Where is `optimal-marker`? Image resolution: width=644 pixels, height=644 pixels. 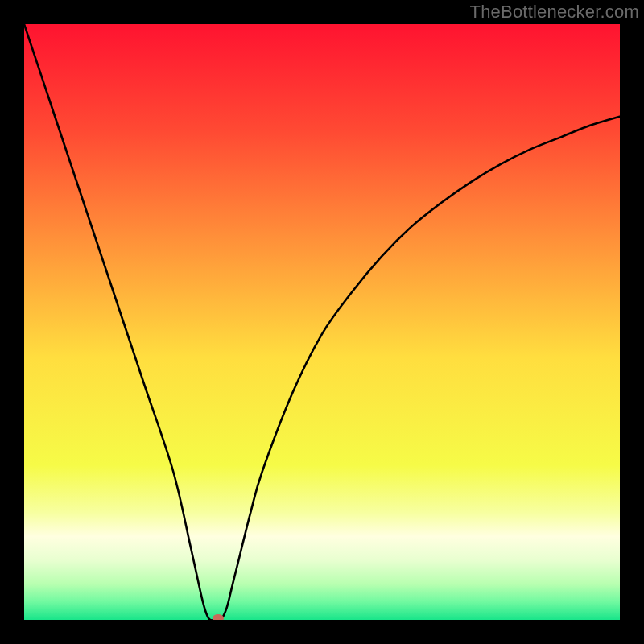
optimal-marker is located at coordinates (218, 617).